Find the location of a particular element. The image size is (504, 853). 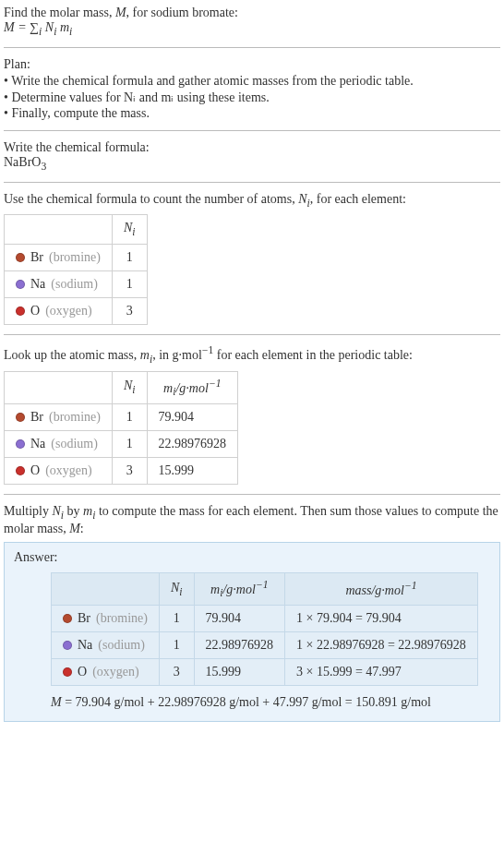

table-header-row: Ni mi/g·mol−1 is located at coordinates (122, 388).